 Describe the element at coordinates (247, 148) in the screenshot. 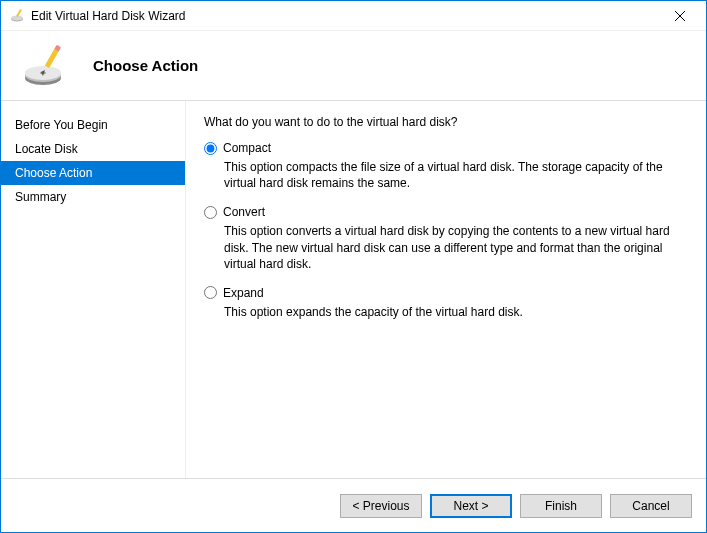

I see `label-compact: Compact` at that location.